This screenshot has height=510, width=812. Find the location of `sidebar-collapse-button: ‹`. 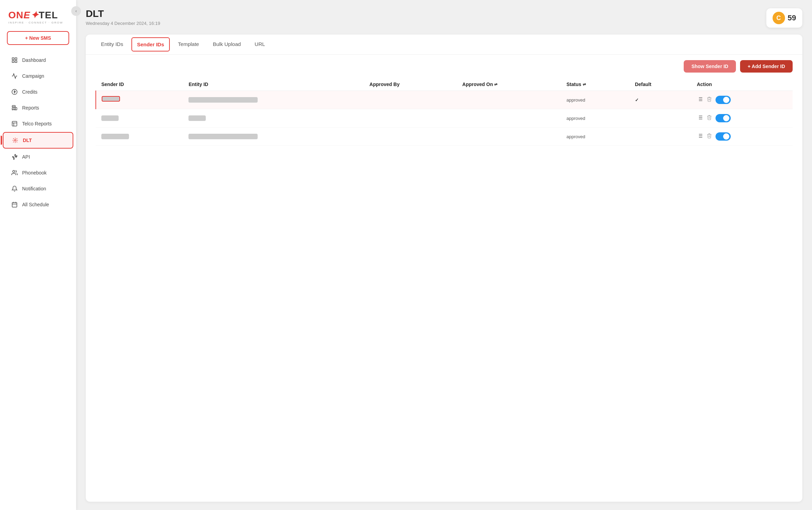

sidebar-collapse-button: ‹ is located at coordinates (76, 11).